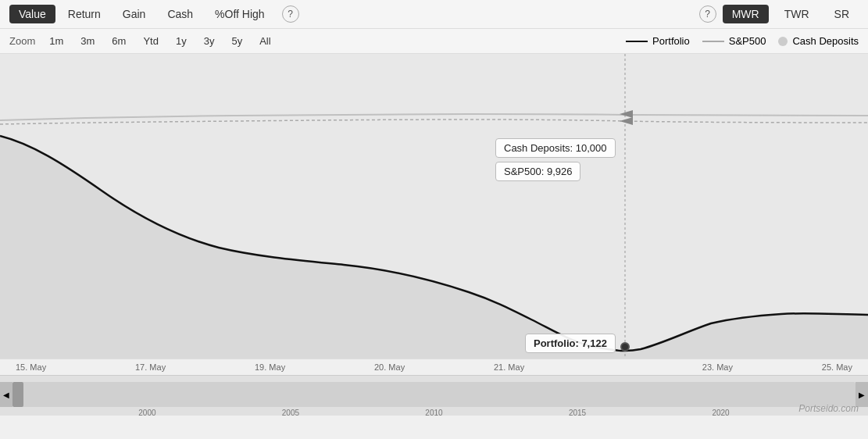 Image resolution: width=868 pixels, height=439 pixels. Describe the element at coordinates (291, 14) in the screenshot. I see `help-icon-left: ?` at that location.